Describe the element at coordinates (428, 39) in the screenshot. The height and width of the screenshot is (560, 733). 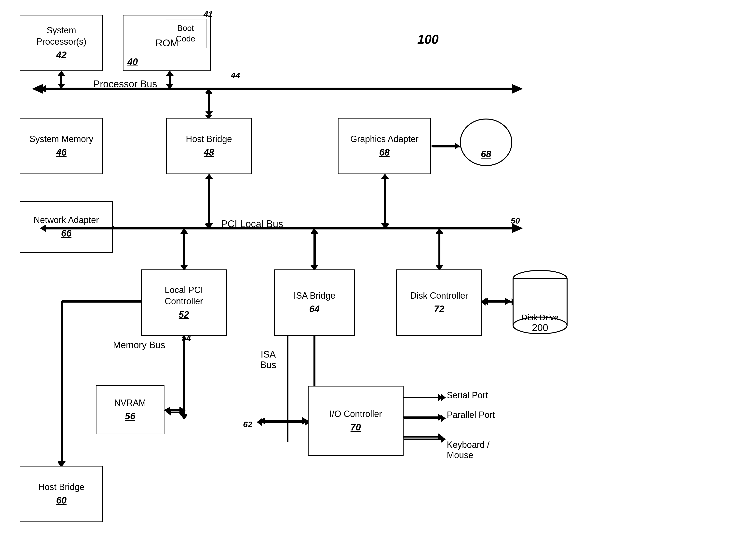
I see `ref-100: 100` at that location.